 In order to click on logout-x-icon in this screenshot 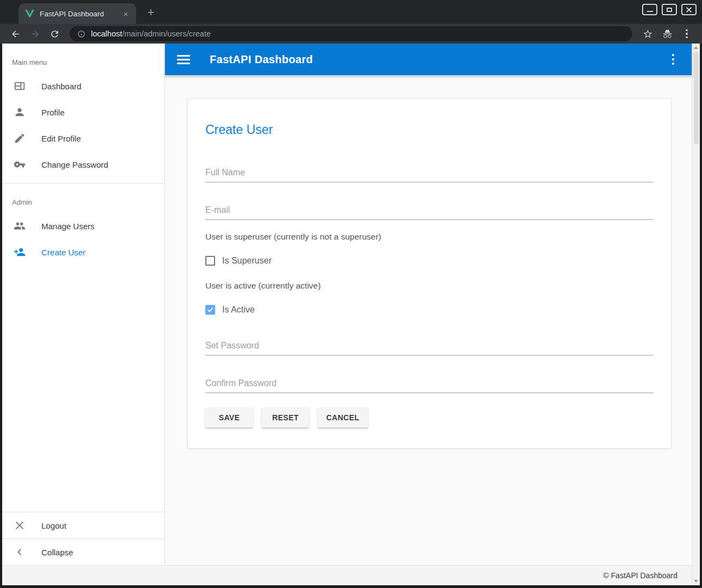, I will do `click(20, 525)`.